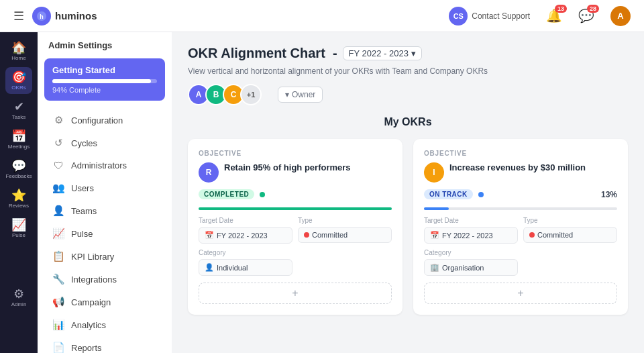 This screenshot has width=644, height=353. What do you see at coordinates (521, 246) in the screenshot?
I see `okr-fields-2: Target Date 📅 FY 2022 - 2023 Type` at bounding box center [521, 246].